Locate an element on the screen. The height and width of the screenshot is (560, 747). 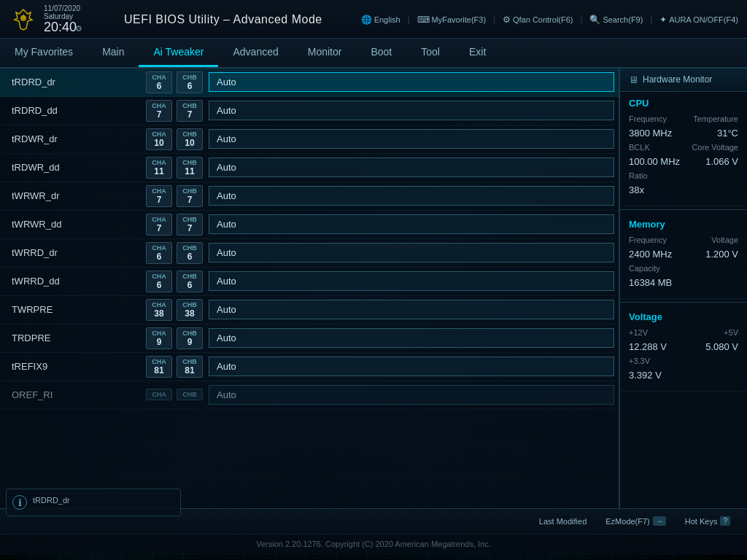
v12-value: 12.288 V is located at coordinates (648, 347).